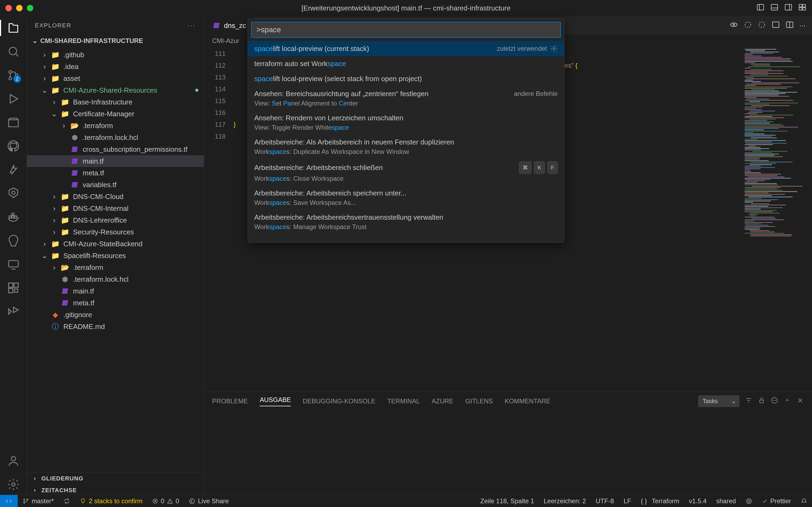  I want to click on palette-item: Ansehen: Bereichsausrichtung auf „zentri…, so click(406, 98).